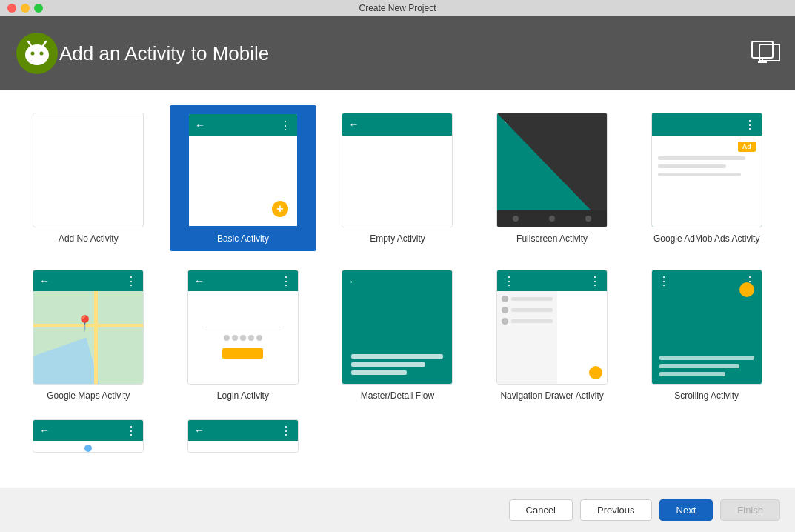 The image size is (795, 532). Describe the element at coordinates (88, 396) in the screenshot. I see `maps-label: Google Maps Activity` at that location.